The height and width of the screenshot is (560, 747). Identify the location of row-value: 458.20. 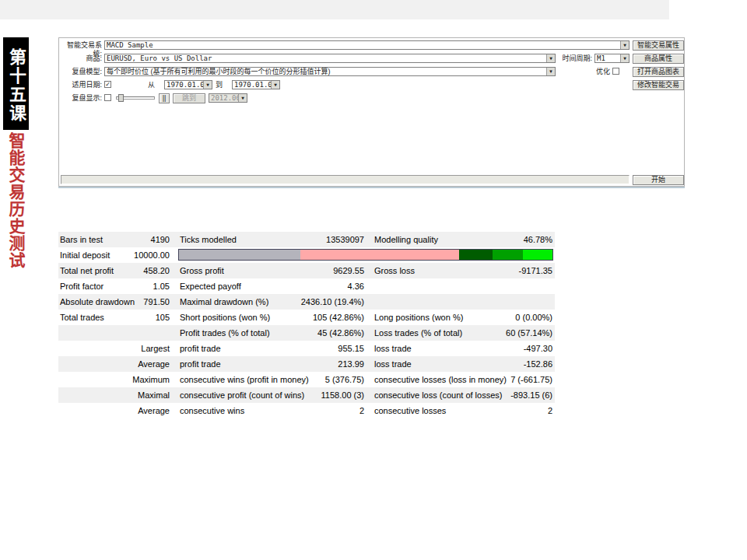
(157, 271).